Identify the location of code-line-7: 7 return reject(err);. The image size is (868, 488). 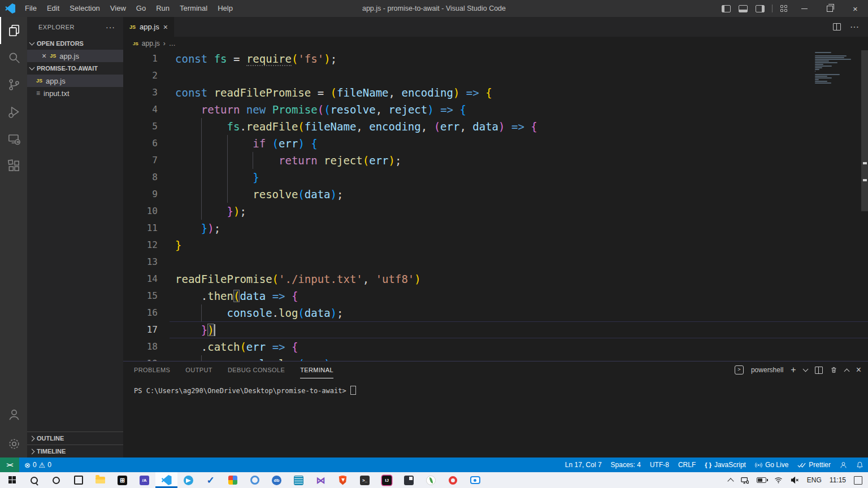
(496, 160).